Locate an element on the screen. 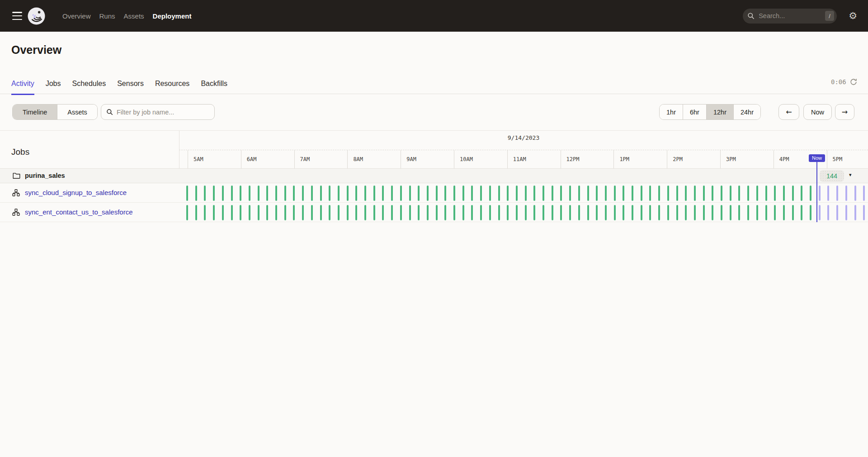 The image size is (868, 457). nav-link-assets: Assets is located at coordinates (134, 16).